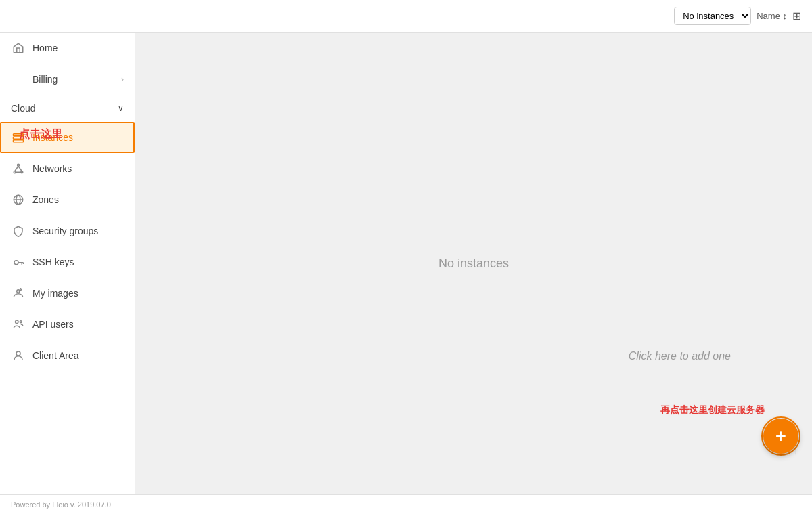 The width and height of the screenshot is (812, 514). Describe the element at coordinates (771, 16) in the screenshot. I see `sort-label: Name ↕` at that location.